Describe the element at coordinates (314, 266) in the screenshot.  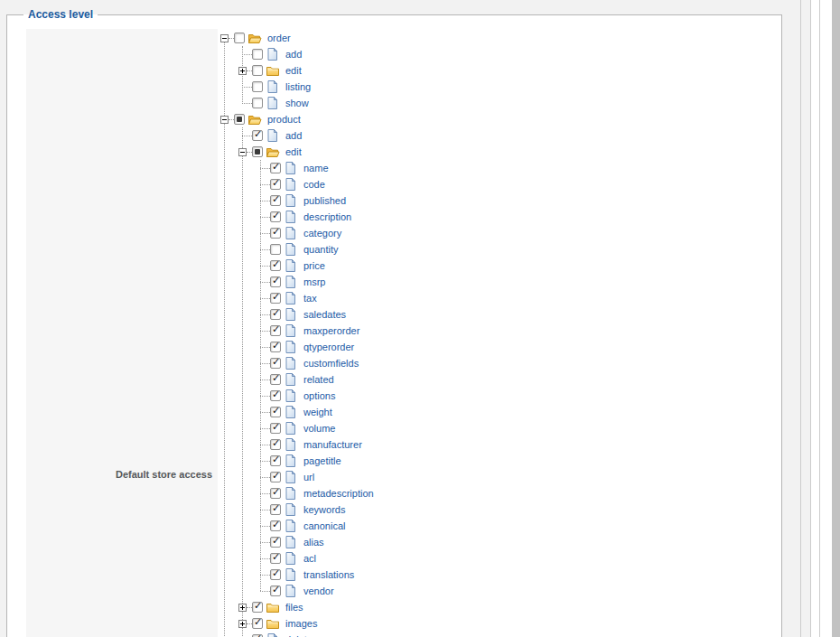
I see `tree-node-label: price` at that location.